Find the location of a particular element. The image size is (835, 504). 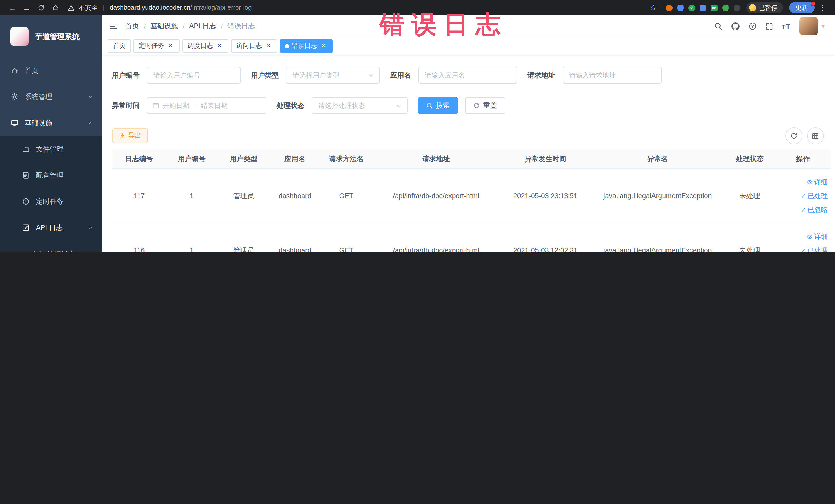

avatar is located at coordinates (809, 26).